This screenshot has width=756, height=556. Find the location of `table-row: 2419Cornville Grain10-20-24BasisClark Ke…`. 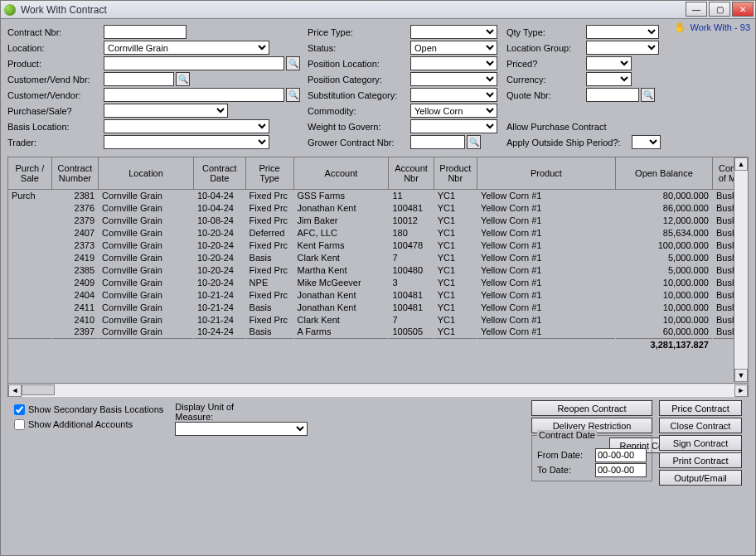

table-row: 2419Cornville Grain10-20-24BasisClark Ke… is located at coordinates (378, 257).